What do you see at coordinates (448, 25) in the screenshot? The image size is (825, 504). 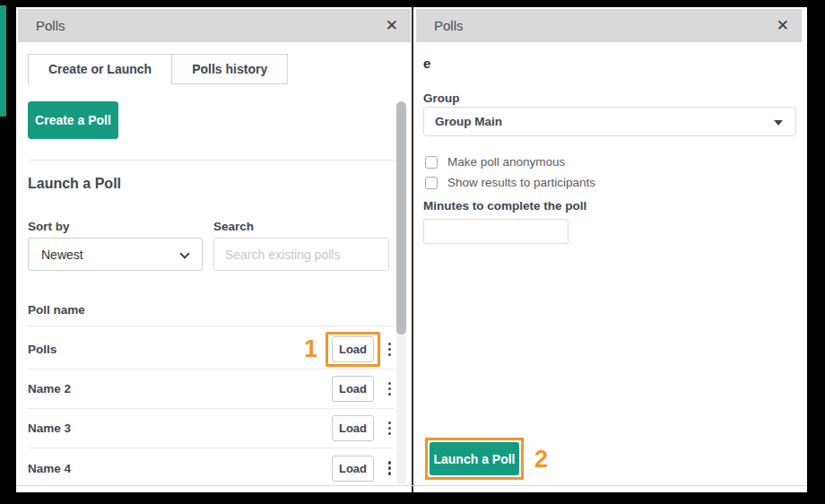 I see `right-panel-title: Polls` at bounding box center [448, 25].